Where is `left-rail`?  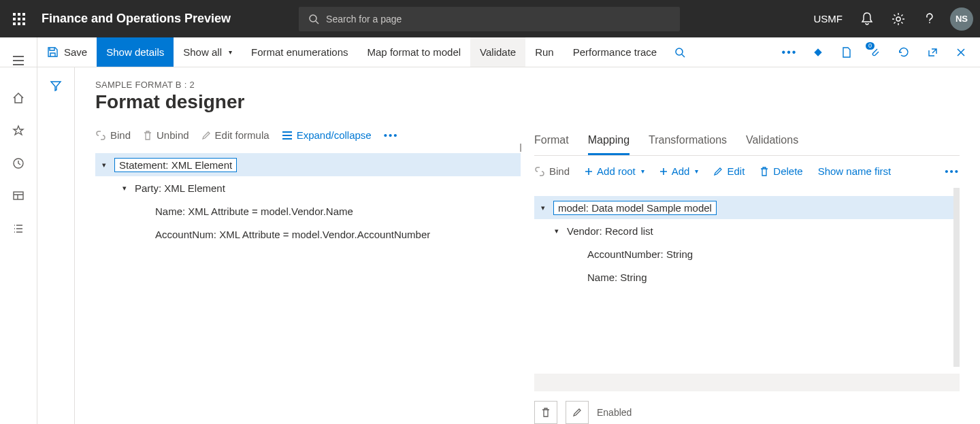 left-rail is located at coordinates (19, 231).